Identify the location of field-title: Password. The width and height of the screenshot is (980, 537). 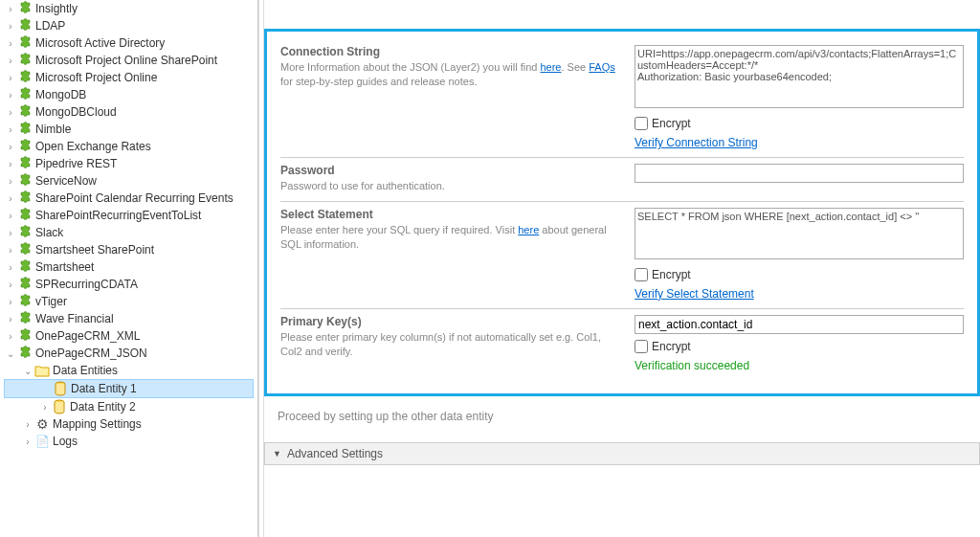
(452, 170).